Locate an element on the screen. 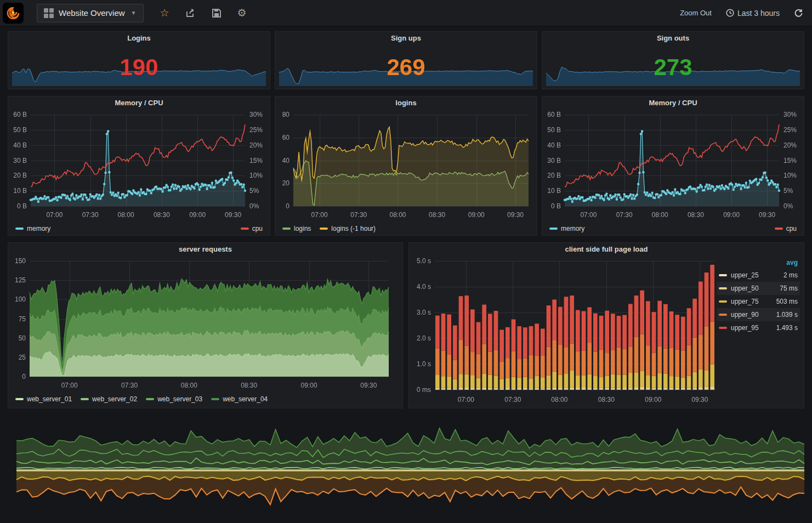 The height and width of the screenshot is (523, 812). settings-button: ⚙ is located at coordinates (242, 13).